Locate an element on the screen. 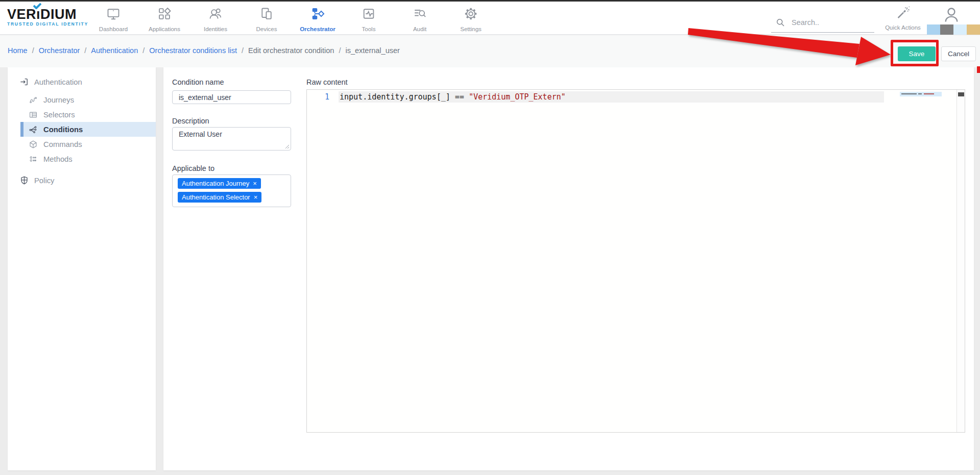 The height and width of the screenshot is (475, 980). code-line: 1 input.identity.groups[_] == "Veridium_… is located at coordinates (636, 97).